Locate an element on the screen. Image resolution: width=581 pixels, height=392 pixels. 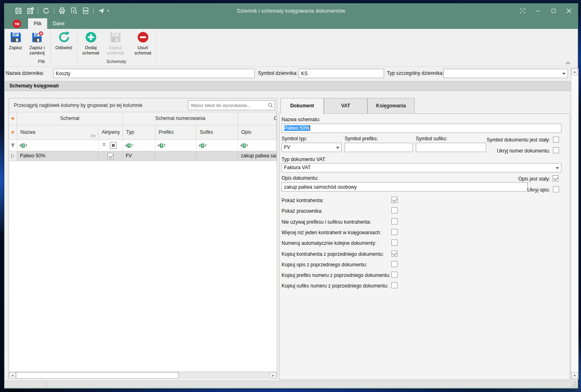
zapisz-button: Zapisz is located at coordinates (15, 41).